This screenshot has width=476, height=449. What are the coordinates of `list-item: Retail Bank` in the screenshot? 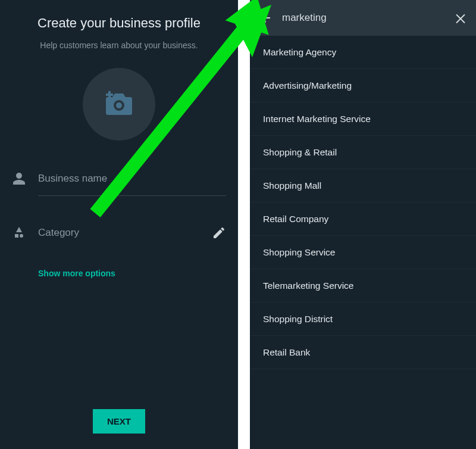 It's located at (363, 353).